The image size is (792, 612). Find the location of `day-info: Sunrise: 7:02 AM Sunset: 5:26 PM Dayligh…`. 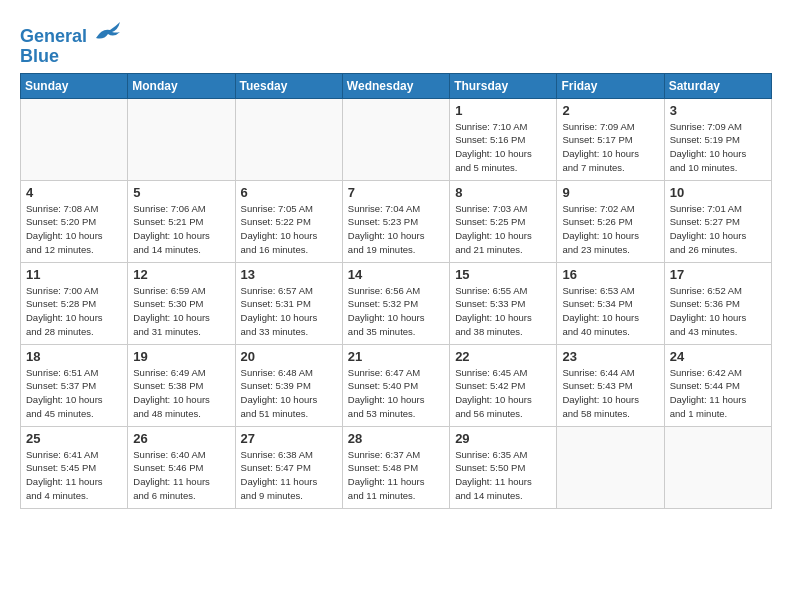

day-info: Sunrise: 7:02 AM Sunset: 5:26 PM Dayligh… is located at coordinates (610, 230).